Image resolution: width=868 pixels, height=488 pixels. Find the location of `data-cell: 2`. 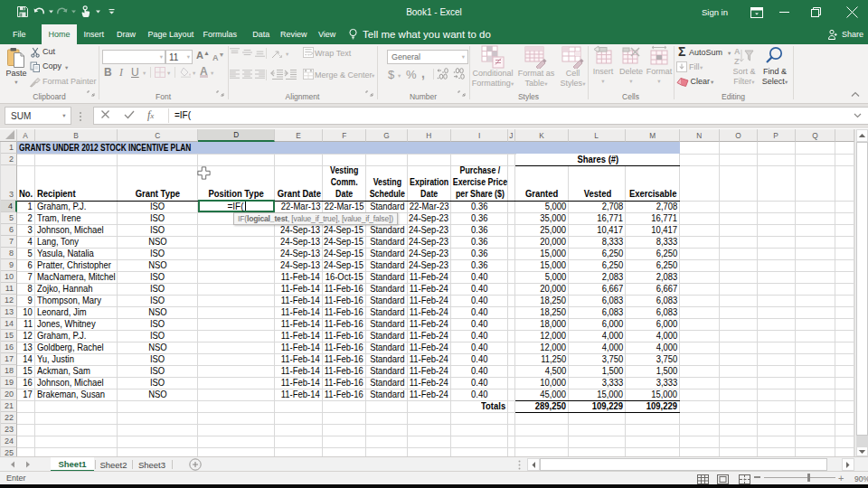

data-cell: 2 is located at coordinates (26, 218).